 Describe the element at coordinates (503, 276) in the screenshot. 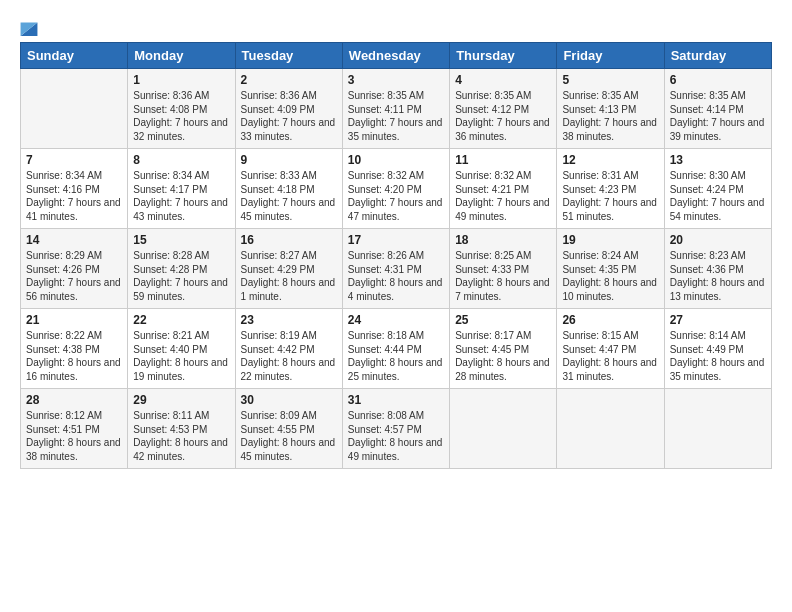

I see `day-info: Sunrise: 8:25 AMSunset: 4:33 PMDaylight:…` at that location.